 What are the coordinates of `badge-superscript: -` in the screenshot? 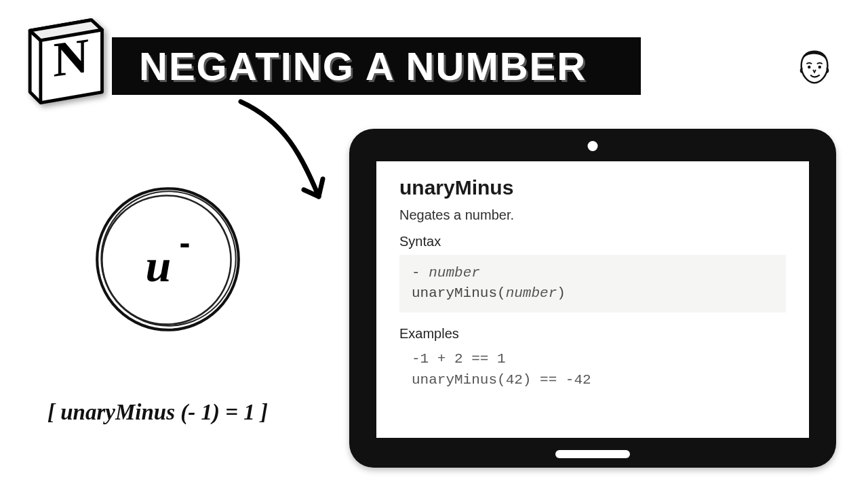 It's located at (184, 243).